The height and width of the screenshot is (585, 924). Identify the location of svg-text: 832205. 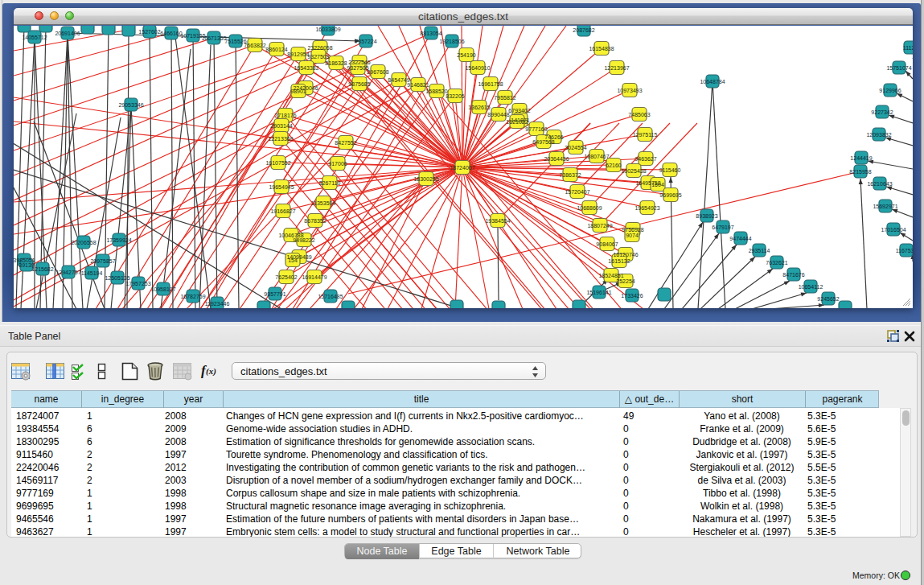
(455, 97).